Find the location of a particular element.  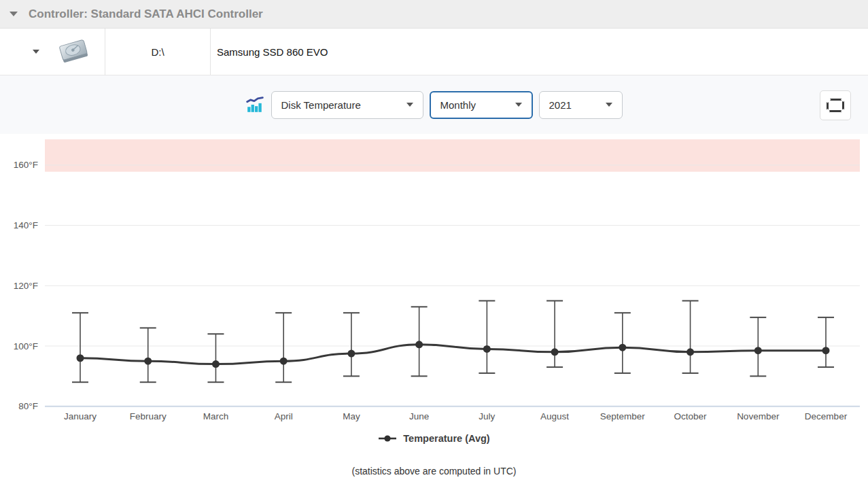

year-select: 2021 is located at coordinates (580, 105).